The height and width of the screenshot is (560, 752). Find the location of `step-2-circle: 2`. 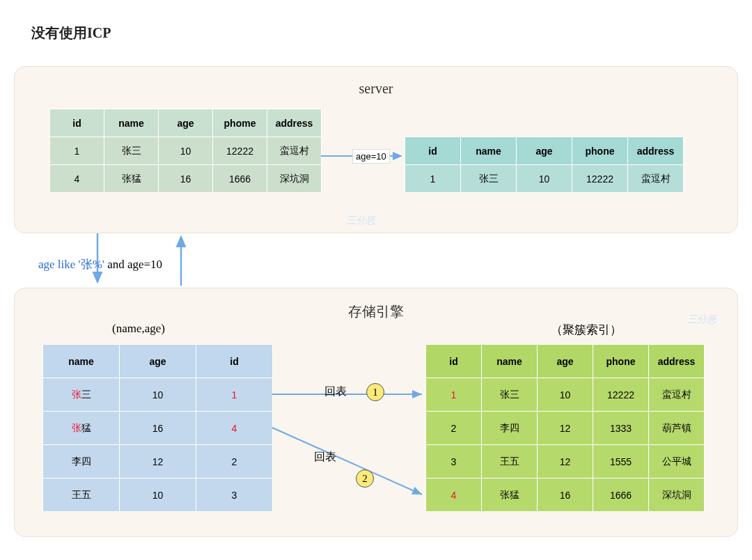

step-2-circle: 2 is located at coordinates (365, 479).